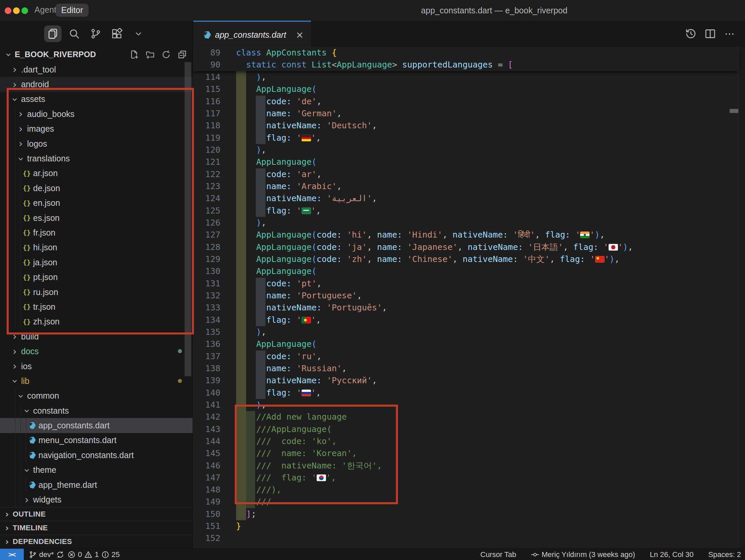  What do you see at coordinates (465, 247) in the screenshot?
I see `code-line-128: 128 AppLanguage(code: 'ja', name: 'Japan…` at bounding box center [465, 247].